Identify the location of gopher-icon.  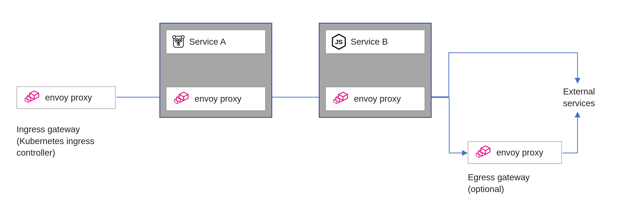
(178, 42).